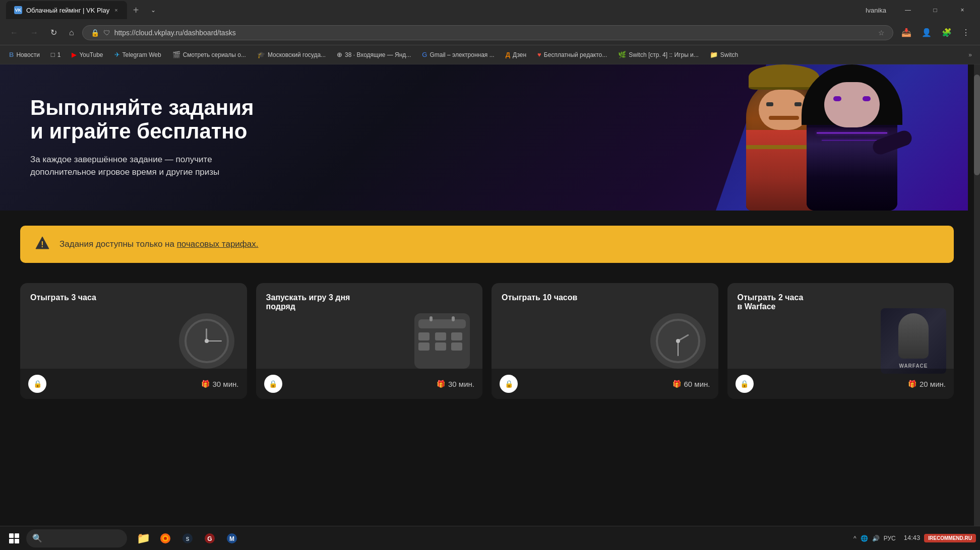  I want to click on misc-app-icon: M, so click(232, 538).